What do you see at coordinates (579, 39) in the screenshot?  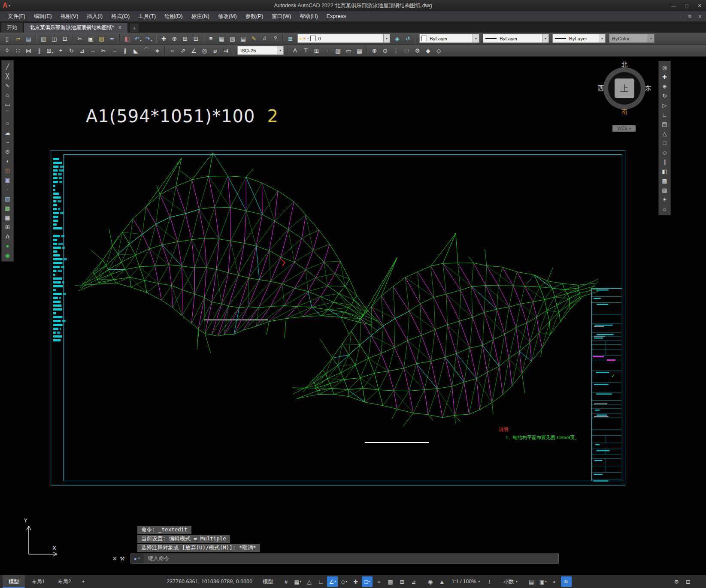 I see `lineweight-control: ByLayer▾` at bounding box center [579, 39].